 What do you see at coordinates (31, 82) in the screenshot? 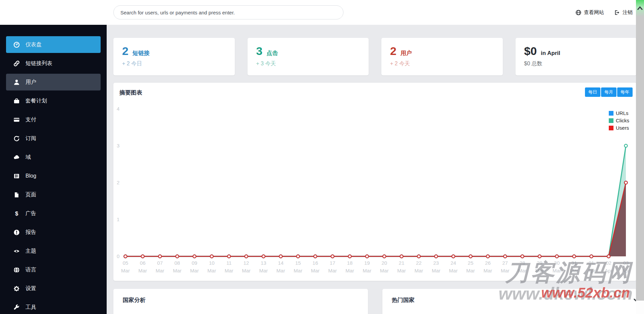
I see `sidebar-item-label: 用户` at bounding box center [31, 82].